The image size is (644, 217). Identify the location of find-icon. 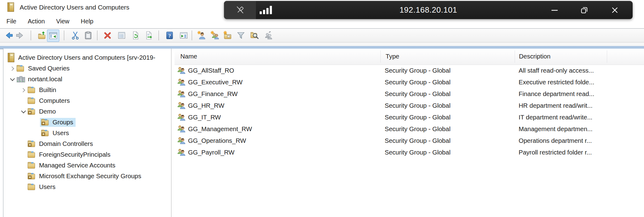
(254, 35).